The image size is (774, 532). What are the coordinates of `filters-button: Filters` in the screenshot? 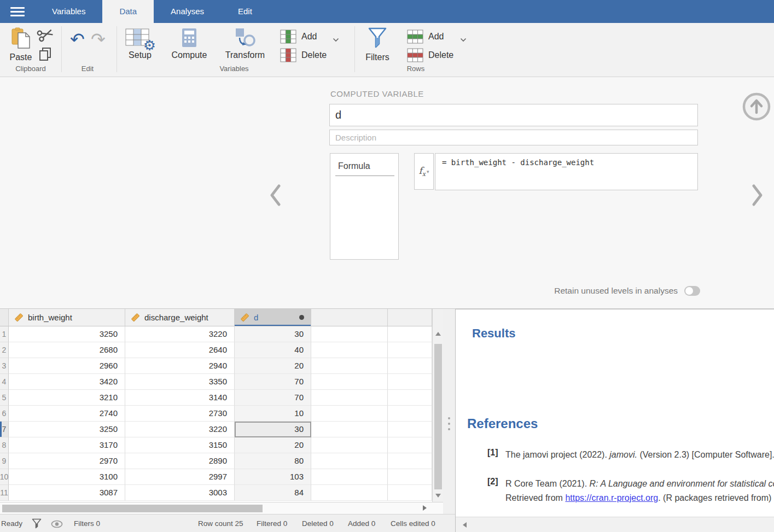 It's located at (377, 45).